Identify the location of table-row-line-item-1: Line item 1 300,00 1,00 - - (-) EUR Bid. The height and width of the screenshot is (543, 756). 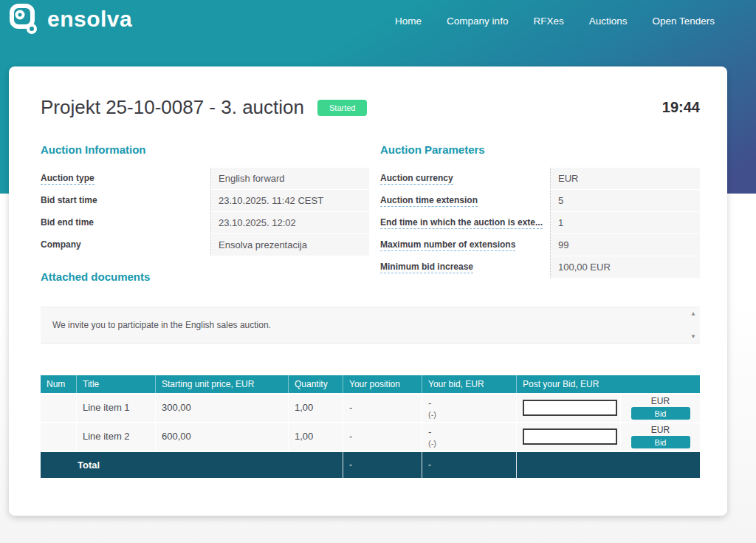
(371, 408).